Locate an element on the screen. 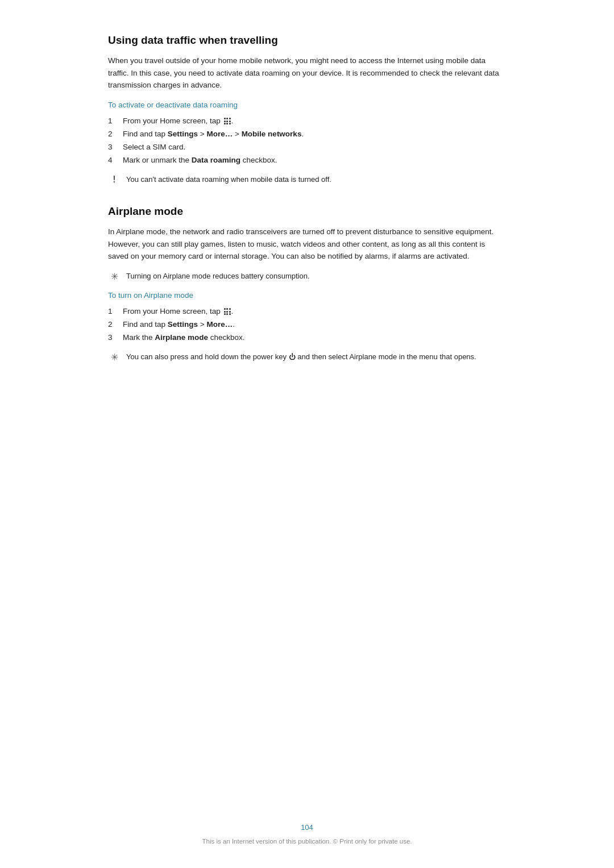 This screenshot has height=868, width=614. section2-title: Airplane mode is located at coordinates (307, 211).